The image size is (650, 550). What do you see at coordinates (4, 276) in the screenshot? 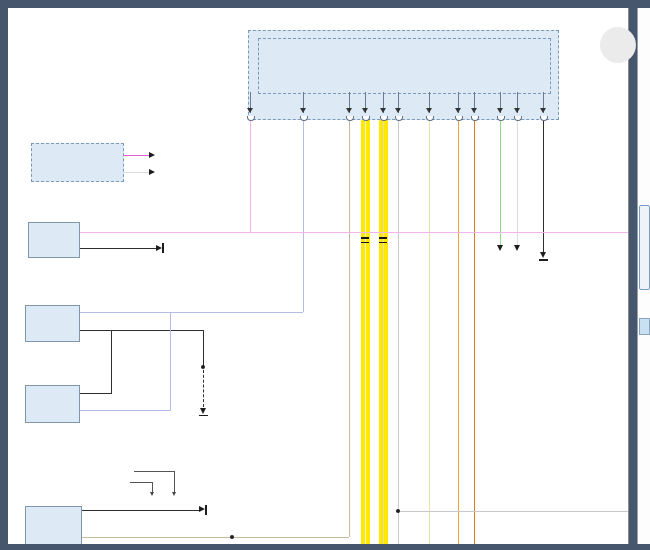
I see `window-left-edge` at bounding box center [4, 276].